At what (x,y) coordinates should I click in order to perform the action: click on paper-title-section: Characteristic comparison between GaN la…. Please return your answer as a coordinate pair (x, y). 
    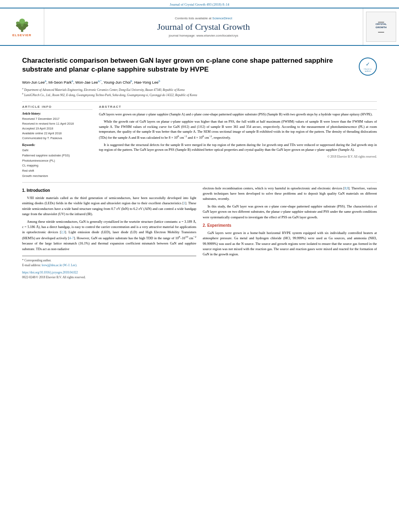
    Looking at the image, I should click on (200, 66).